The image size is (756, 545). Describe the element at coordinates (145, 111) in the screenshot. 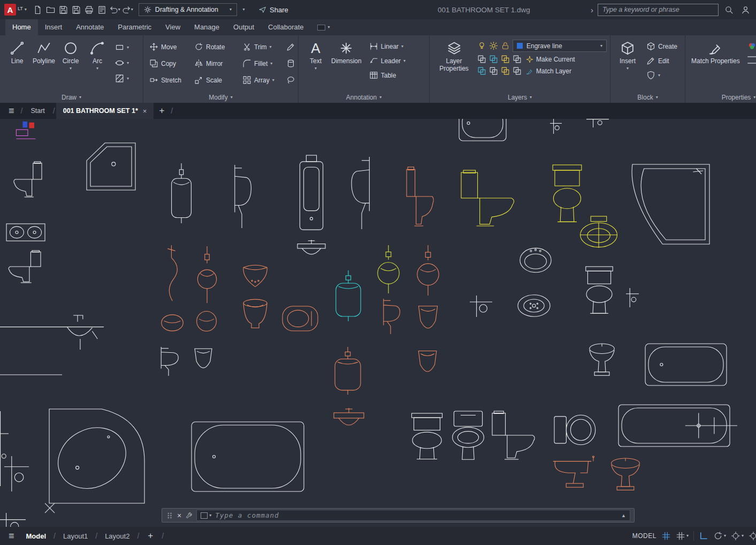

I see `close-tab-icon: ×` at that location.